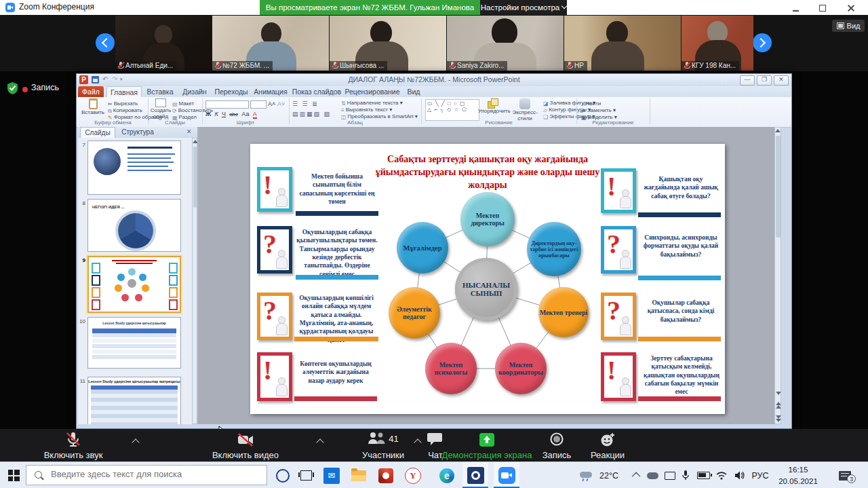 This screenshot has height=488, width=868. Describe the element at coordinates (557, 439) in the screenshot. I see `record-icon` at that location.